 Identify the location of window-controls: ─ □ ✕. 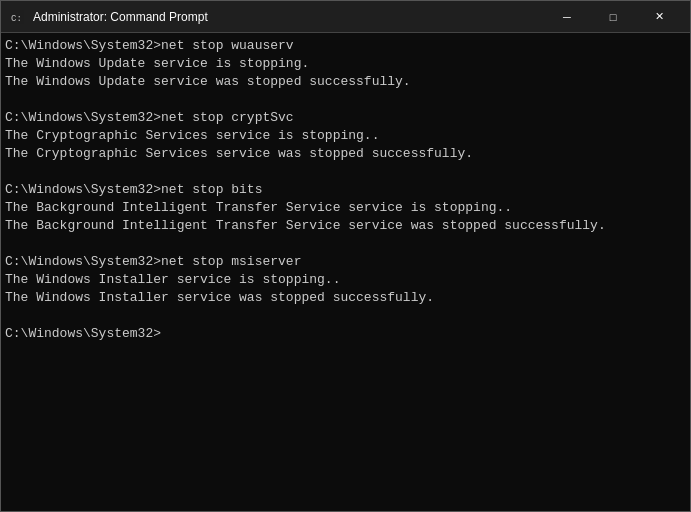
(613, 17).